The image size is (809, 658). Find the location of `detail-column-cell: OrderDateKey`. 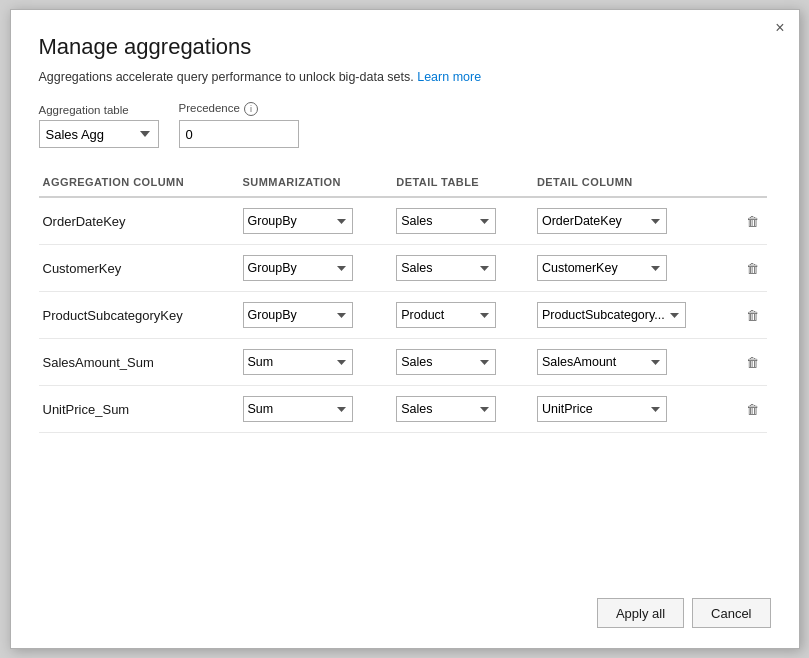

detail-column-cell: OrderDateKey is located at coordinates (636, 221).